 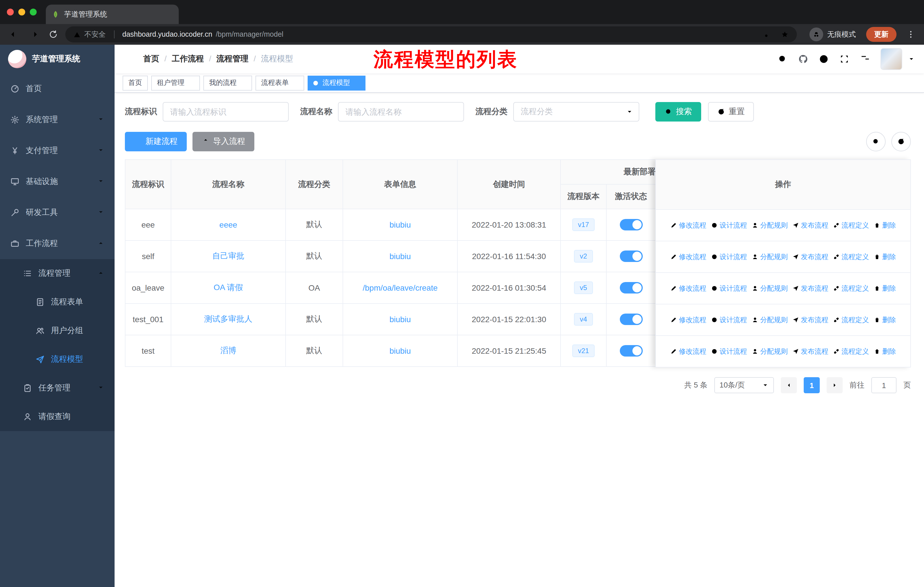 I want to click on page-size-select: 10条/页, so click(x=744, y=385).